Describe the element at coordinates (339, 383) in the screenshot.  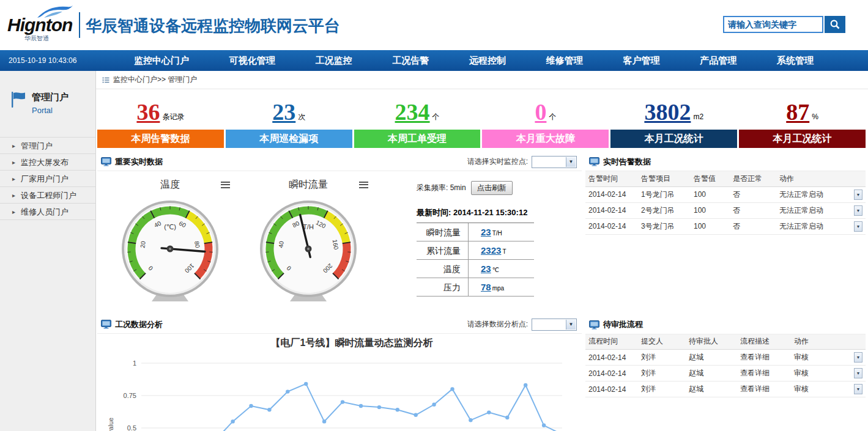
I see `line-chart-wrap: 【电厂1号线】瞬时流量动态监测分析value10.750.5` at that location.